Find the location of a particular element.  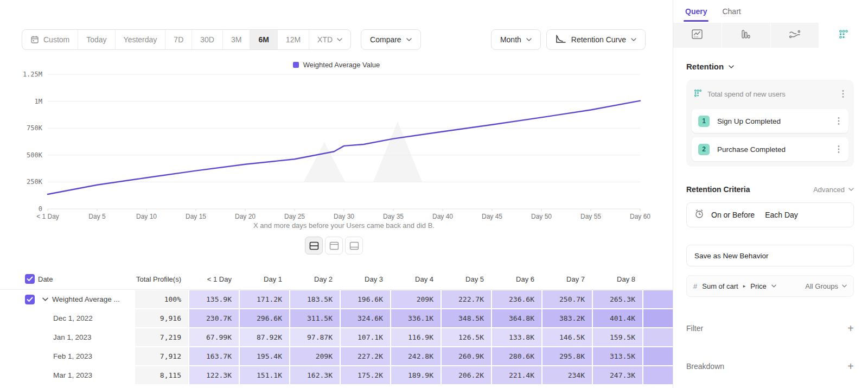

range-today: Today is located at coordinates (97, 40).